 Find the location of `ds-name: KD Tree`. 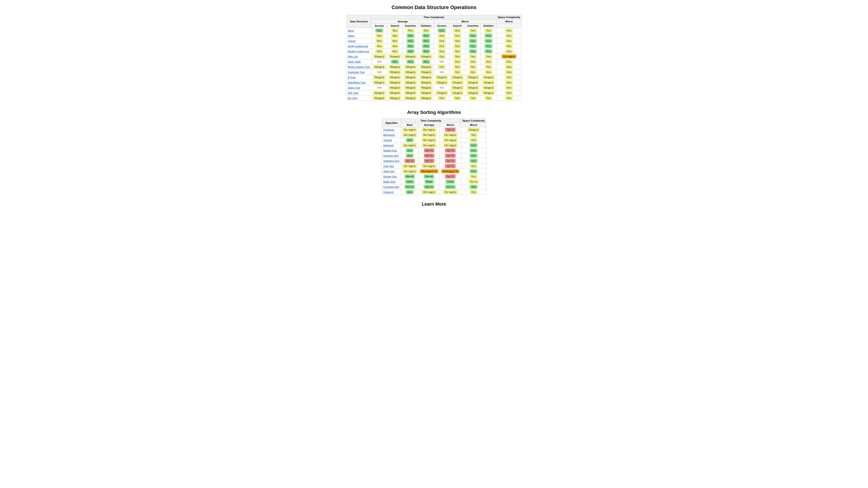

ds-name: KD Tree is located at coordinates (359, 98).